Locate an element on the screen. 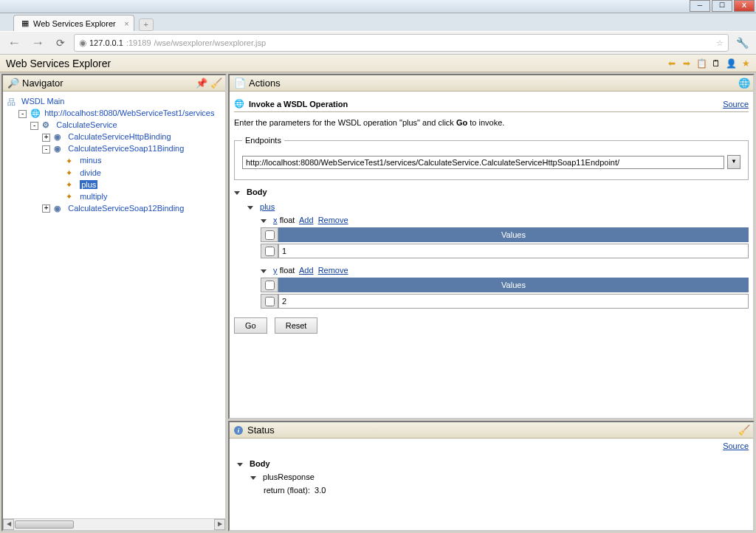  invoke-title: Invoke a WSDL Operation is located at coordinates (298, 104).